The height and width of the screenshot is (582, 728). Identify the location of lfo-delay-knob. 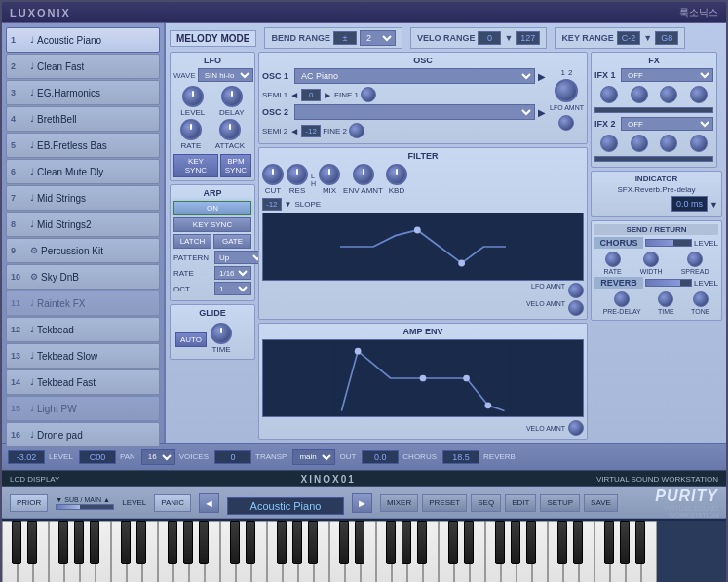
(232, 97).